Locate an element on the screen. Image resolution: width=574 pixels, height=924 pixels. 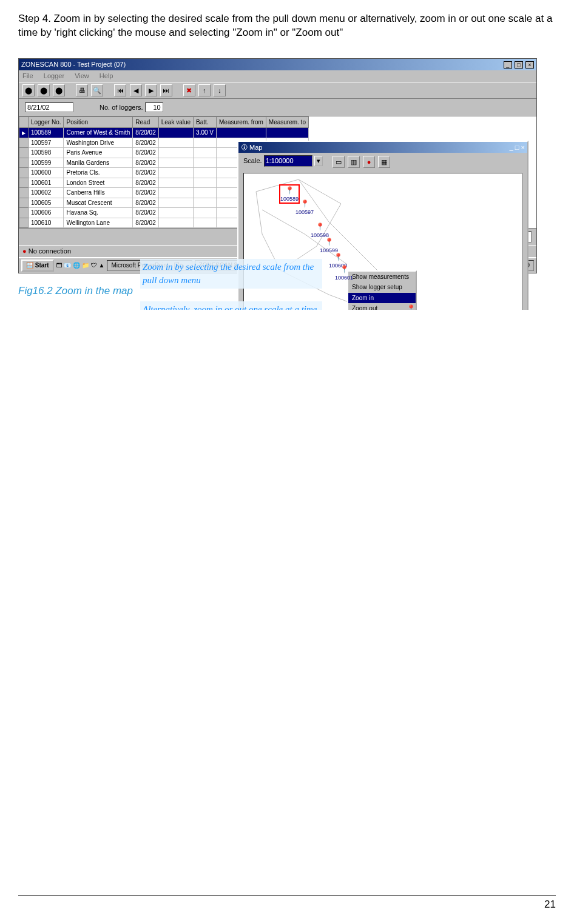
menubar: File Logger View Help is located at coordinates (278, 76).